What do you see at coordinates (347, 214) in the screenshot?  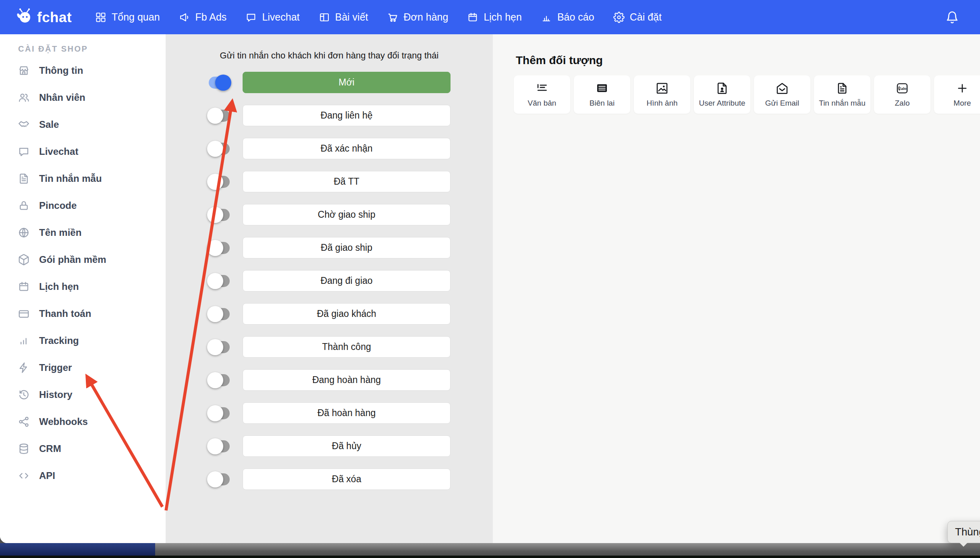 I see `status-button: Chờ giao ship` at bounding box center [347, 214].